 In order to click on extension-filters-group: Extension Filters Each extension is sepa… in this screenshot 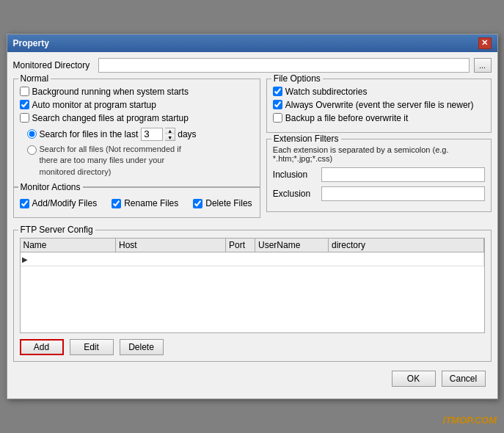, I will do `click(379, 175)`.